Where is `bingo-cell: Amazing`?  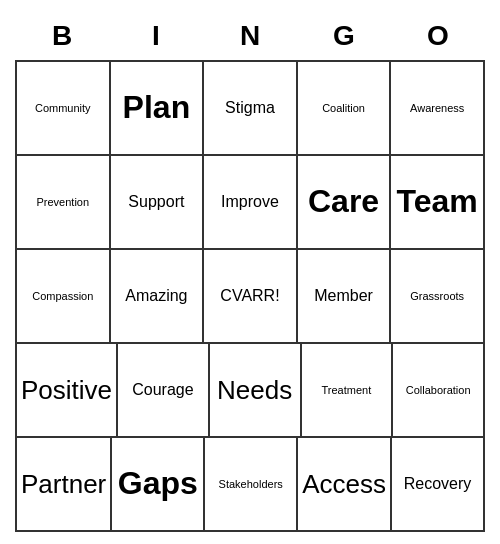
bingo-cell: Amazing is located at coordinates (158, 296).